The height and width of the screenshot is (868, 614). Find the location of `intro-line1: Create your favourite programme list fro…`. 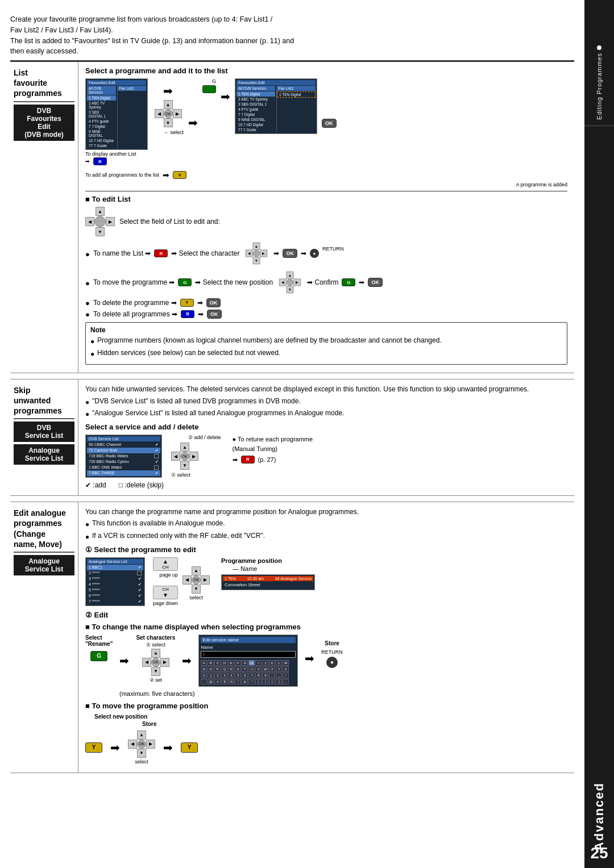

intro-line1: Create your favourite programme list fro… is located at coordinates (141, 19).